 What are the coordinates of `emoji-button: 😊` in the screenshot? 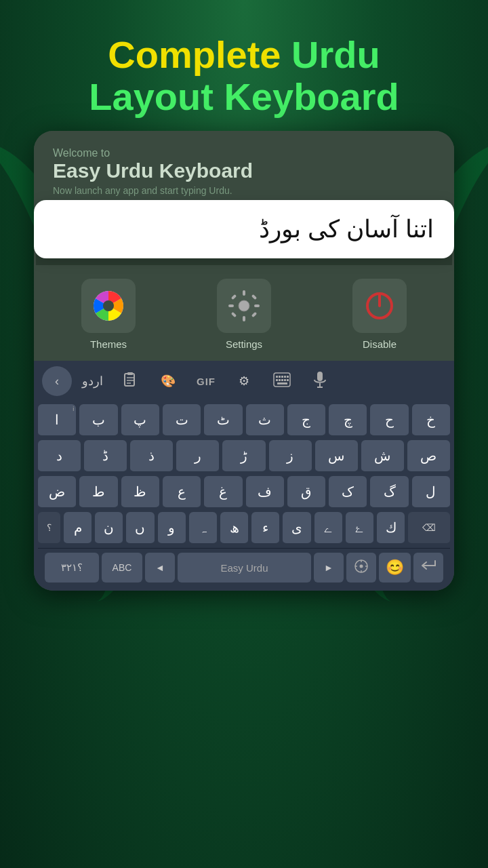 It's located at (394, 568).